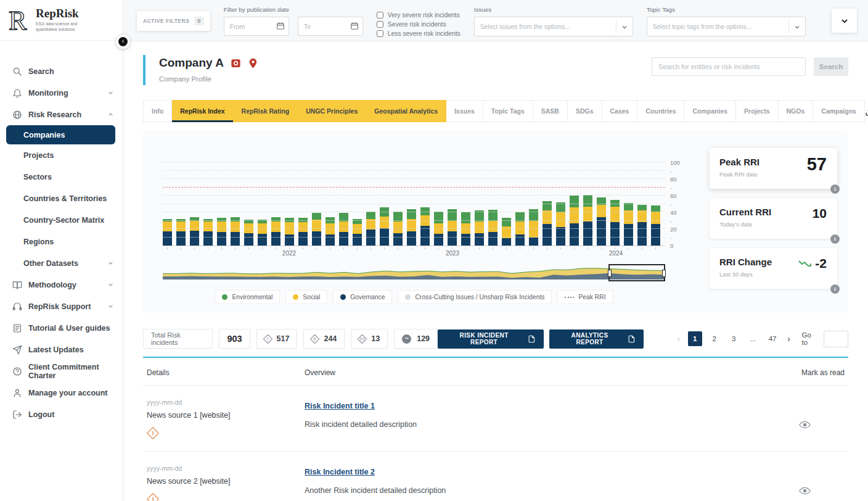  What do you see at coordinates (726, 27) in the screenshot?
I see `topic-tags-select: Select topic tags from the options...` at bounding box center [726, 27].